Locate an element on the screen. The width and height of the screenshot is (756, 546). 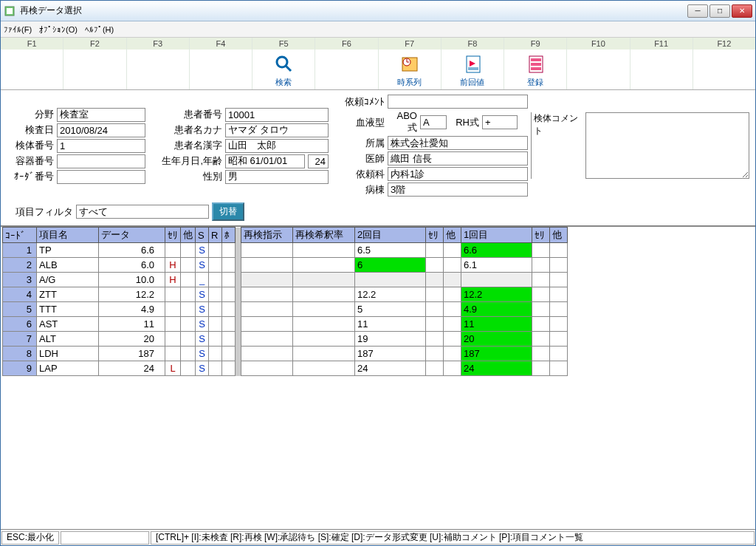
dept-label: 依頼科 is located at coordinates (358, 174).